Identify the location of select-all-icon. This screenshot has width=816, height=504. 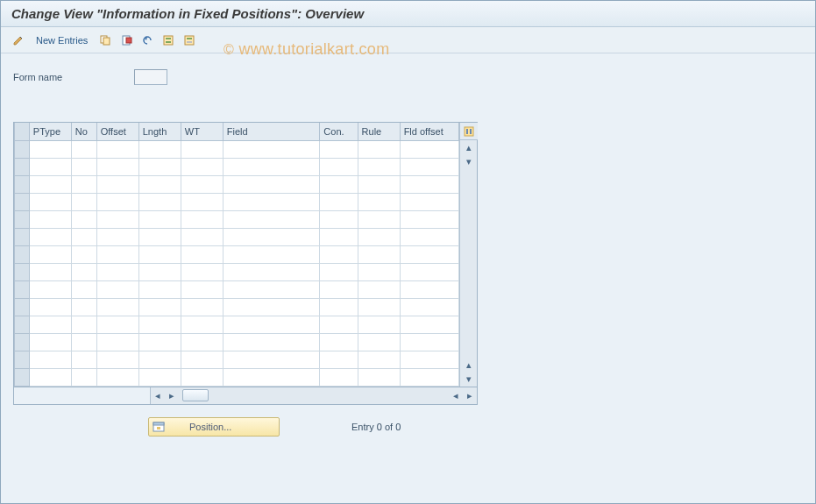
(168, 40).